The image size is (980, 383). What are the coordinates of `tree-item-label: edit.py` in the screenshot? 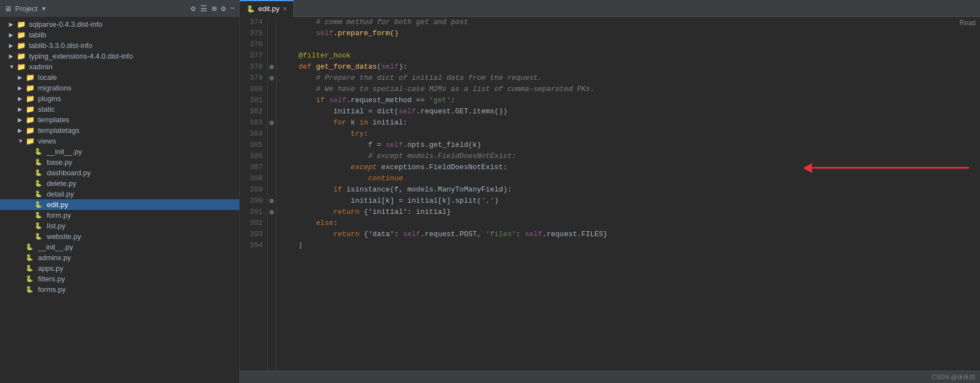 It's located at (57, 204).